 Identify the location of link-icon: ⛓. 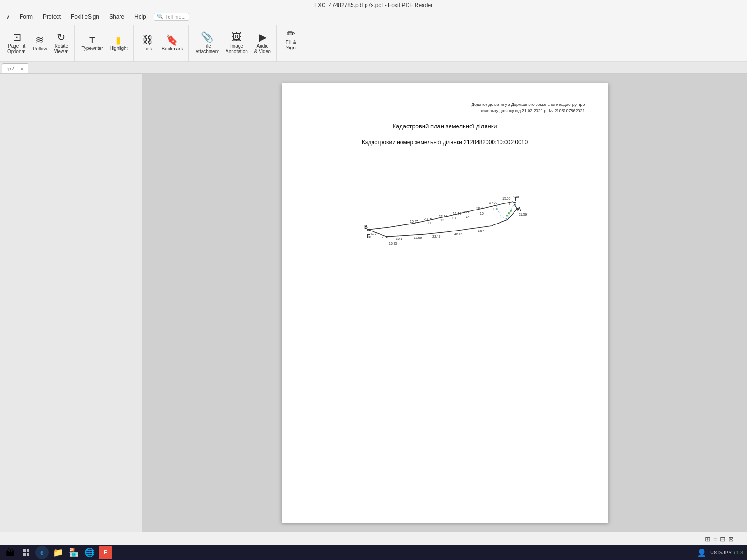
(148, 40).